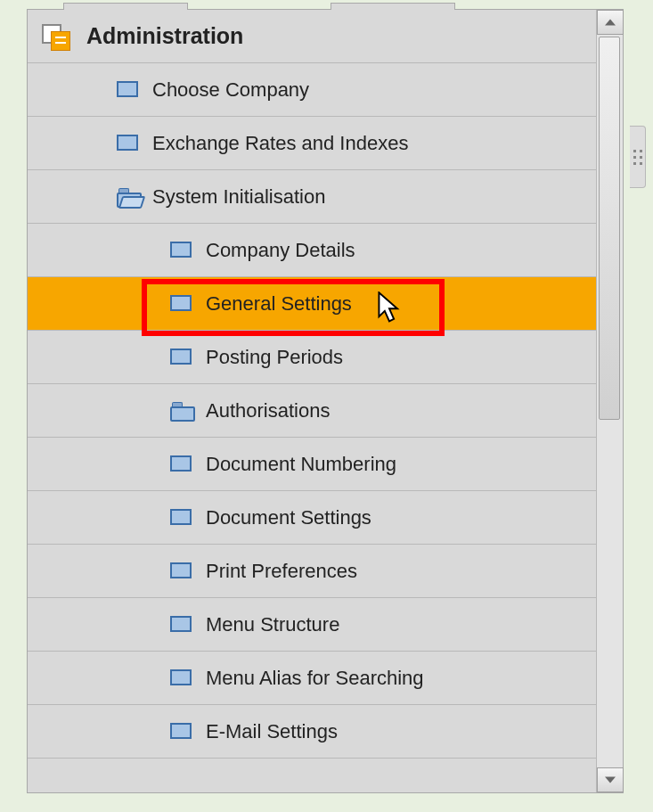 This screenshot has width=653, height=812. What do you see at coordinates (267, 411) in the screenshot?
I see `menu-item-label: Authorisations` at bounding box center [267, 411].